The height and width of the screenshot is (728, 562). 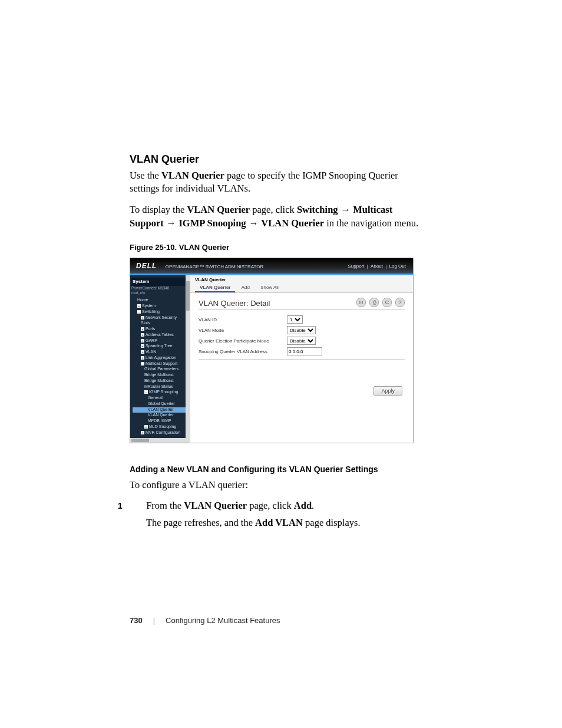 What do you see at coordinates (161, 335) in the screenshot?
I see `tree-item: +Address Tables` at bounding box center [161, 335].